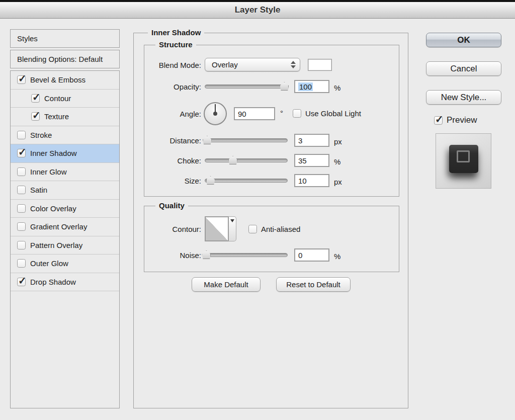 Image resolution: width=515 pixels, height=420 pixels. Describe the element at coordinates (246, 181) in the screenshot. I see `size-slider-track` at that location.